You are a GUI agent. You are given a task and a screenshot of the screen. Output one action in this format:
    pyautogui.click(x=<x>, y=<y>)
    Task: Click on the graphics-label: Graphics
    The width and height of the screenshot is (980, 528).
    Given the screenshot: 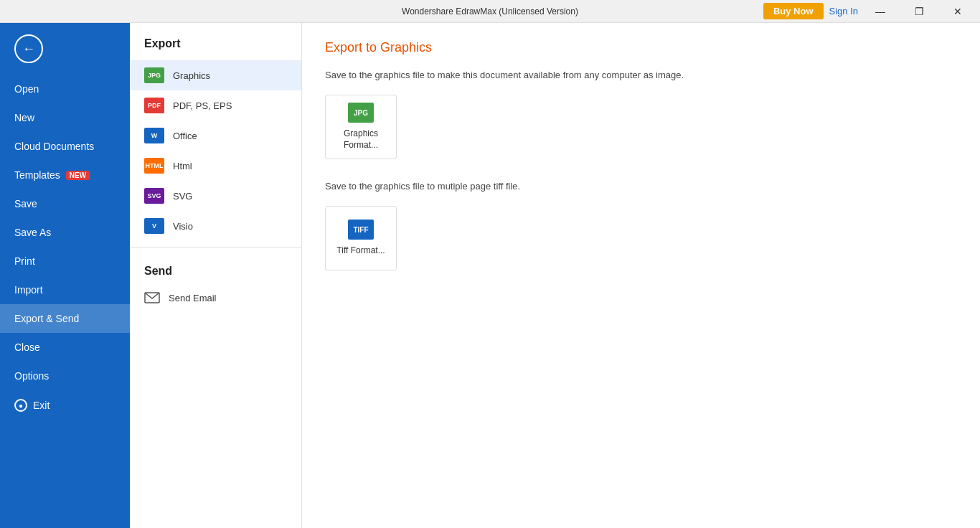 What is the action you would take?
    pyautogui.click(x=192, y=76)
    